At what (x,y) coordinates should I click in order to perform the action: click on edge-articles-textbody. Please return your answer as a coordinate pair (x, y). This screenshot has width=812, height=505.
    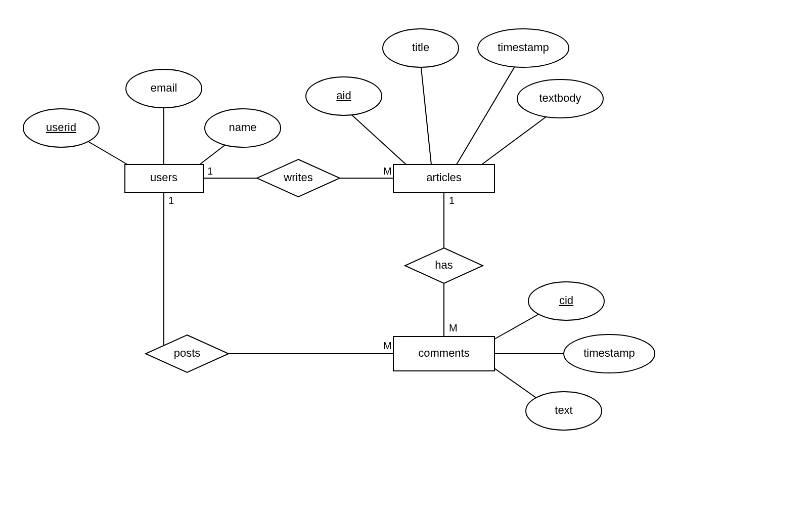
    Looking at the image, I should click on (516, 139).